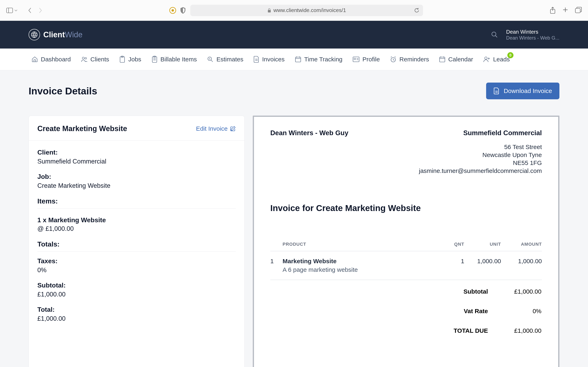 The height and width of the screenshot is (367, 588). Describe the element at coordinates (497, 91) in the screenshot. I see `document-download-icon` at that location.